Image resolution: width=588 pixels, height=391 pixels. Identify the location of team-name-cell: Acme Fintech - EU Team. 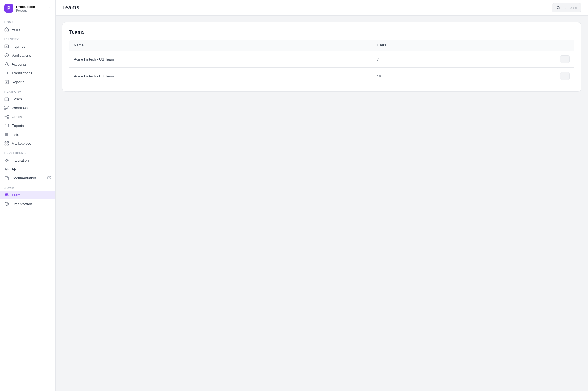
(221, 76).